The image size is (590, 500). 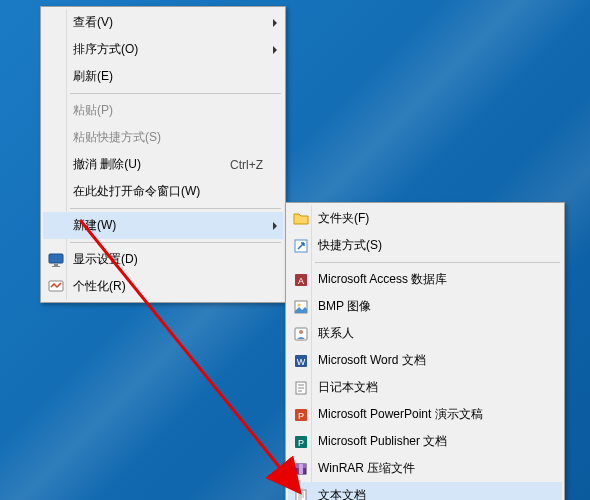 I want to click on menu-personalize: 个性化(R), so click(x=163, y=286).